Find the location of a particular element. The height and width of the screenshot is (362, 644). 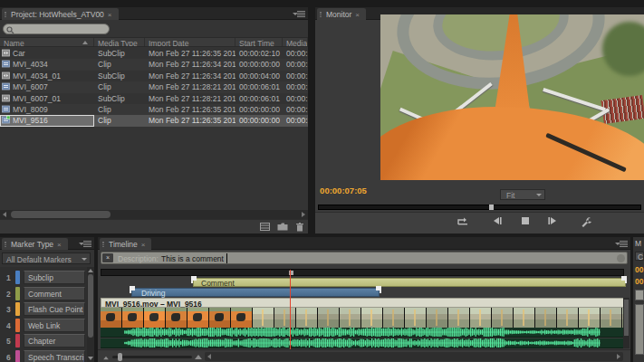

timeline-playhead is located at coordinates (290, 310).